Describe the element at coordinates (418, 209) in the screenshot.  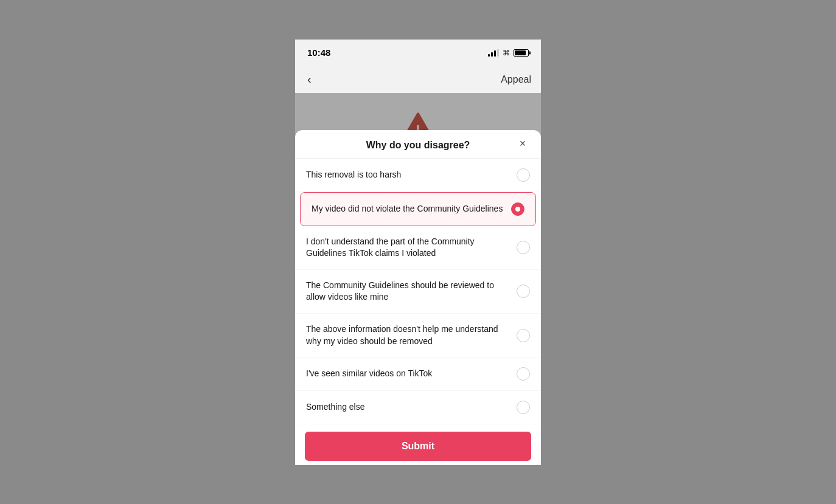
I see `option-item-2: My video did not violate the Community G…` at that location.